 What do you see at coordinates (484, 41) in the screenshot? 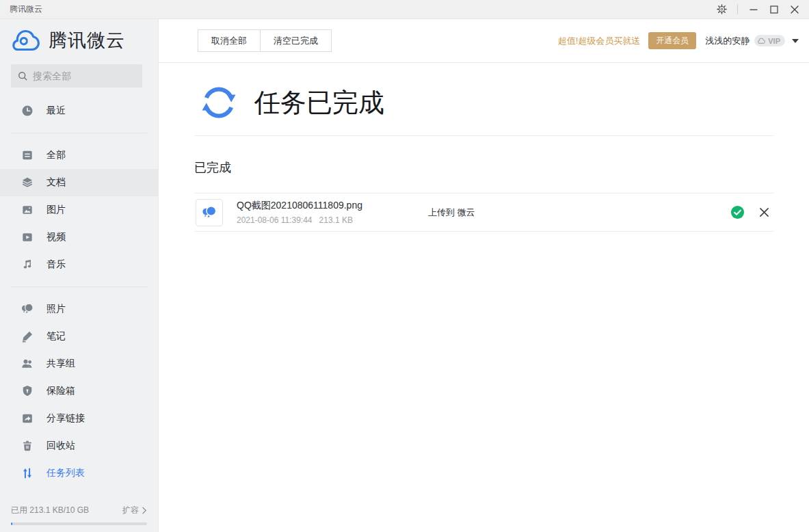
I see `content-header: 取消全部 清空已完成 超值!超级会员买就送 开通会员 浅浅的安静 VIP` at bounding box center [484, 41].